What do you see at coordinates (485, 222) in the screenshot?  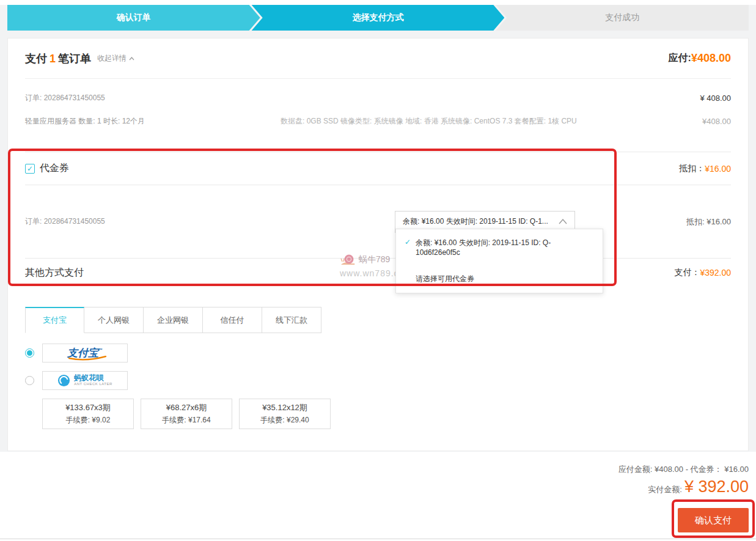 I see `voucher-select: 余额: ¥16.00 失效时间: 2019-11-15 ID: Q-1... ✓…` at bounding box center [485, 222].